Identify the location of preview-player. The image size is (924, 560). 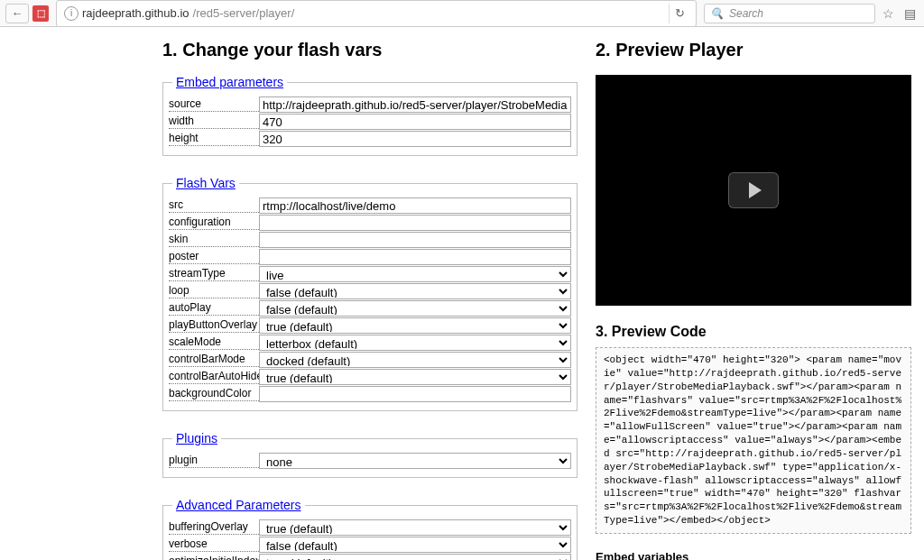
(753, 190).